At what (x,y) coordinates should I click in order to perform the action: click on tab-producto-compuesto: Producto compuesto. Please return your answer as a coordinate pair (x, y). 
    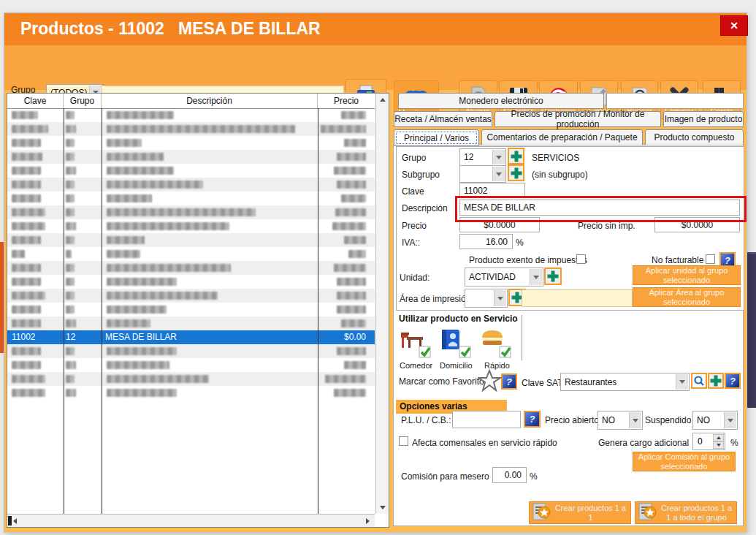
    Looking at the image, I should click on (694, 137).